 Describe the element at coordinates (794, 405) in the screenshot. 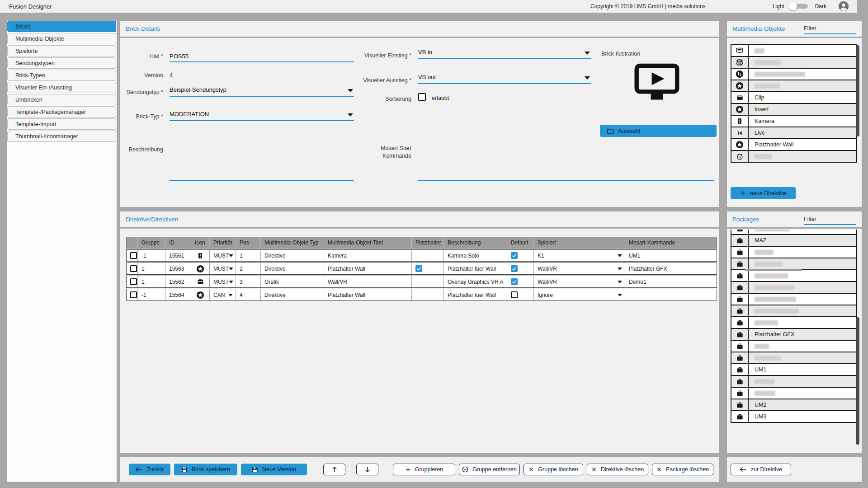

I see `package-list-item: UM2` at that location.